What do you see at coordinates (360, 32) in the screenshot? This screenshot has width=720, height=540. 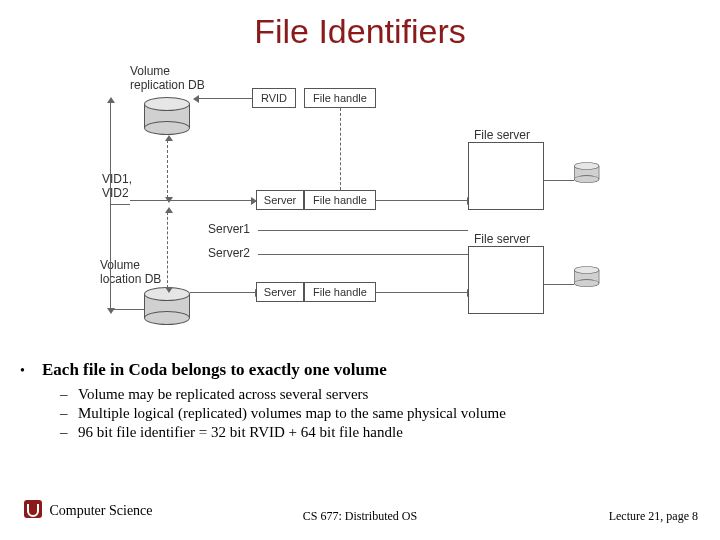 I see `slide-title: File Identifiers` at bounding box center [360, 32].